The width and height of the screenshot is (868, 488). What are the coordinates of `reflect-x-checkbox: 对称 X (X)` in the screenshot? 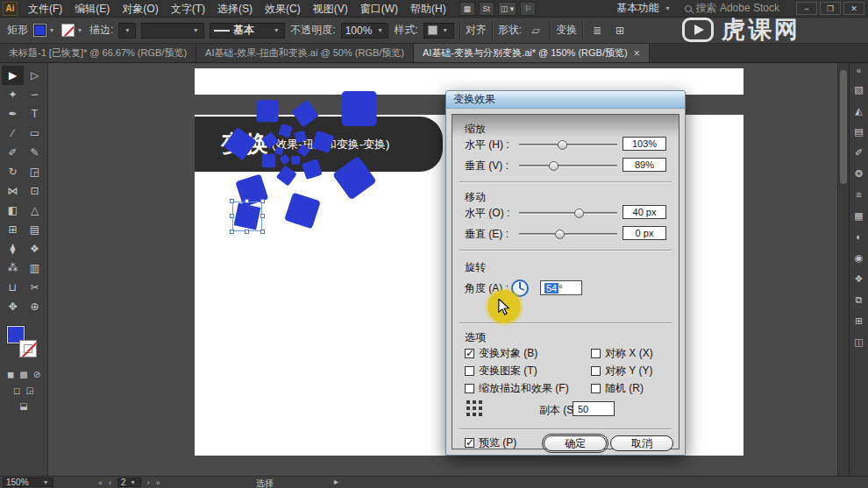 It's located at (623, 354).